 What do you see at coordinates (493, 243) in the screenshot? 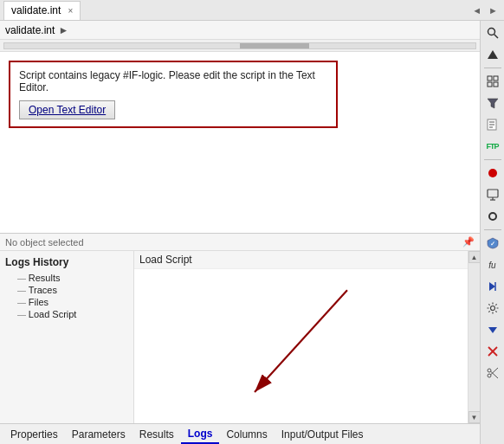
I see `shield-icon: ✓` at bounding box center [493, 243].